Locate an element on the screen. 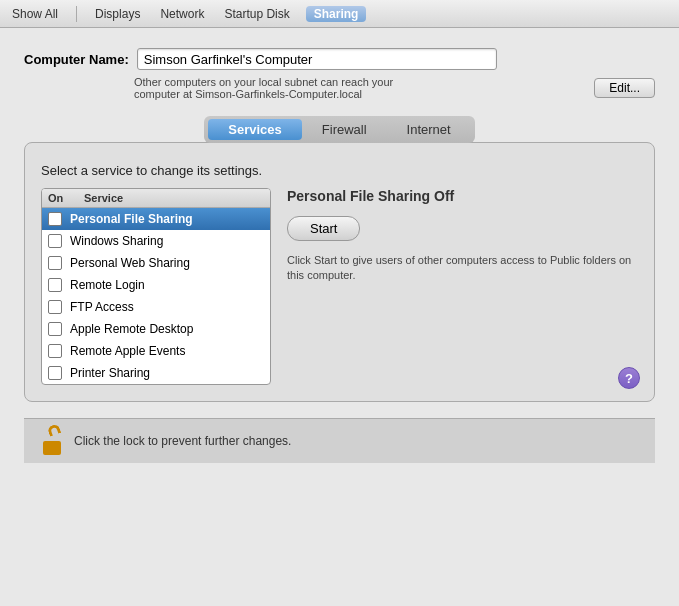  list-item: Apple Remote Desktop is located at coordinates (156, 329).